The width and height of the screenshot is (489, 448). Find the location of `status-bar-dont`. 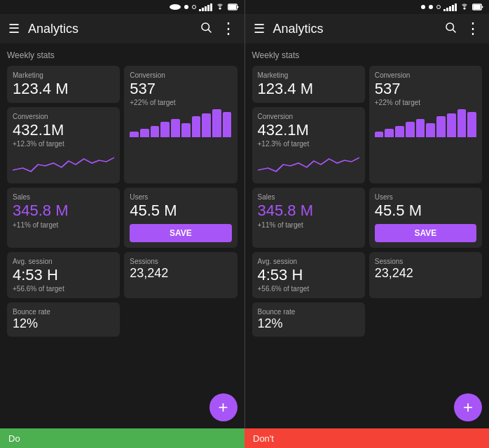

status-bar-dont is located at coordinates (367, 7).